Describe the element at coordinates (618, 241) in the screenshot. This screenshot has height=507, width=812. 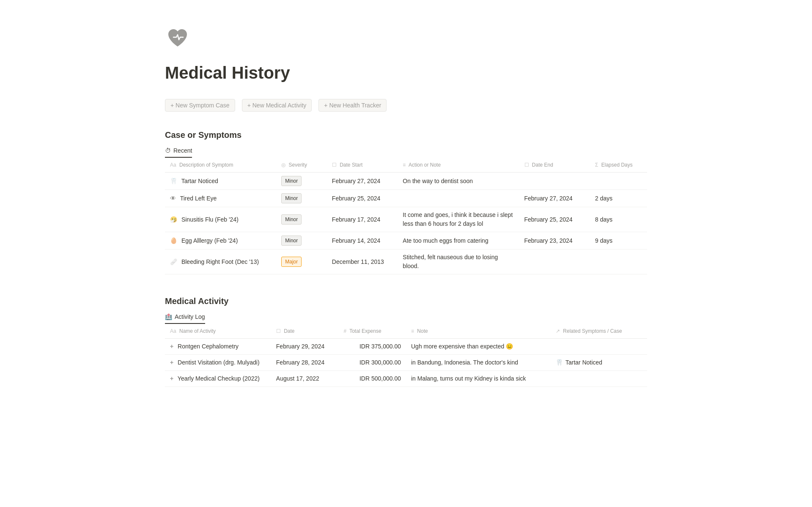
I see `symptom-elapsed-days: 9 days` at that location.